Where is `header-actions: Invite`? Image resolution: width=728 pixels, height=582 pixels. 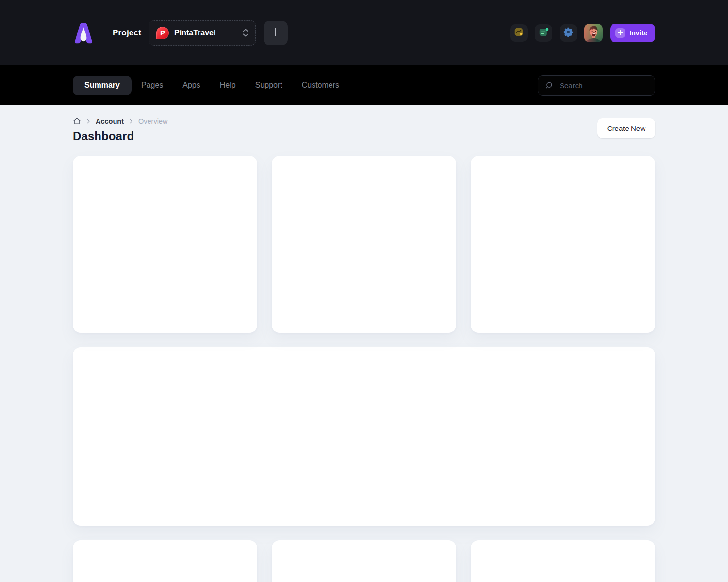
header-actions: Invite is located at coordinates (582, 33).